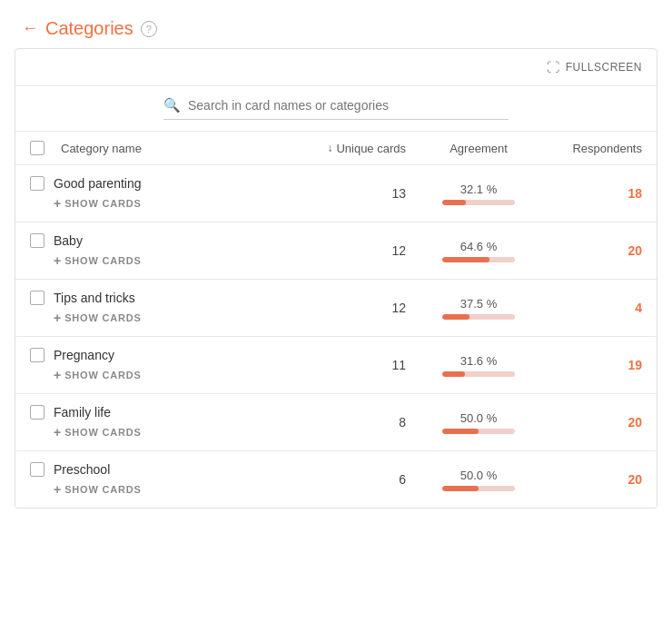  Describe the element at coordinates (336, 194) in the screenshot. I see `table-row: Good parenting + SHOW CARDS 13 32.1 % 18` at that location.